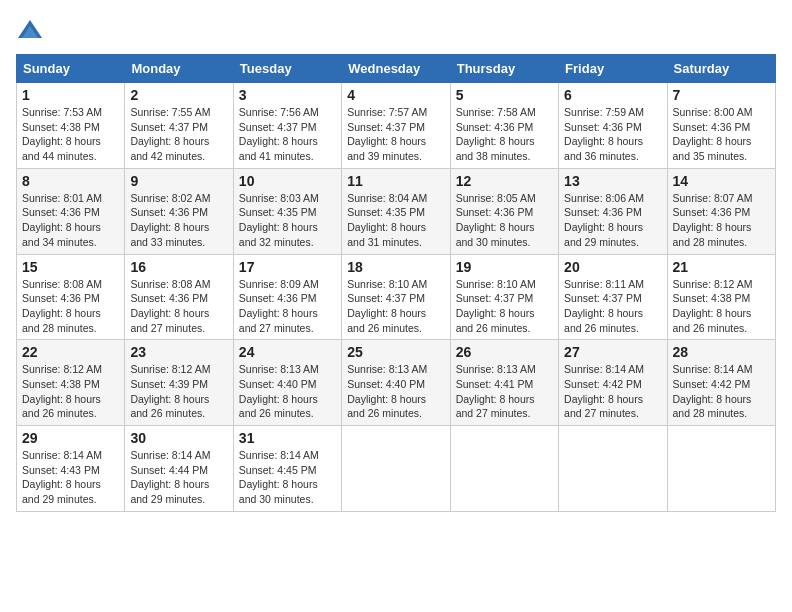 Image resolution: width=792 pixels, height=612 pixels. What do you see at coordinates (71, 69) in the screenshot?
I see `header-sunday: Sunday` at bounding box center [71, 69].